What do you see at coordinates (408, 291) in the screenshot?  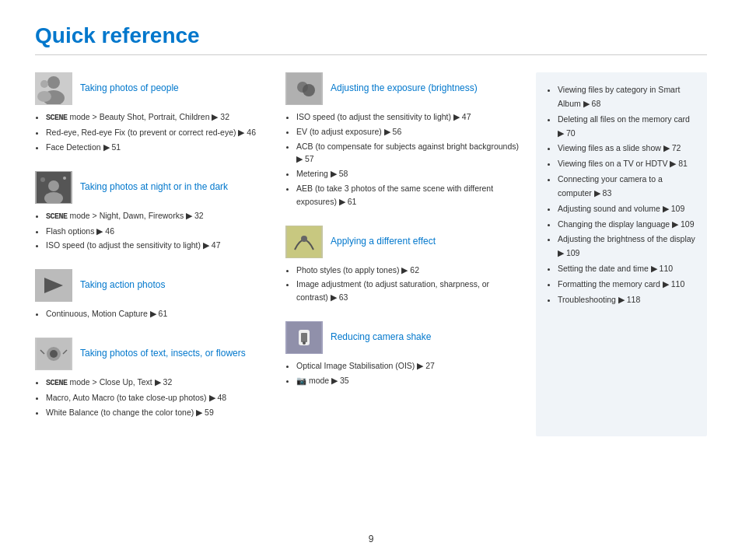 I see `list-item: Image adjustment (to adjust saturation, …` at bounding box center [408, 291].